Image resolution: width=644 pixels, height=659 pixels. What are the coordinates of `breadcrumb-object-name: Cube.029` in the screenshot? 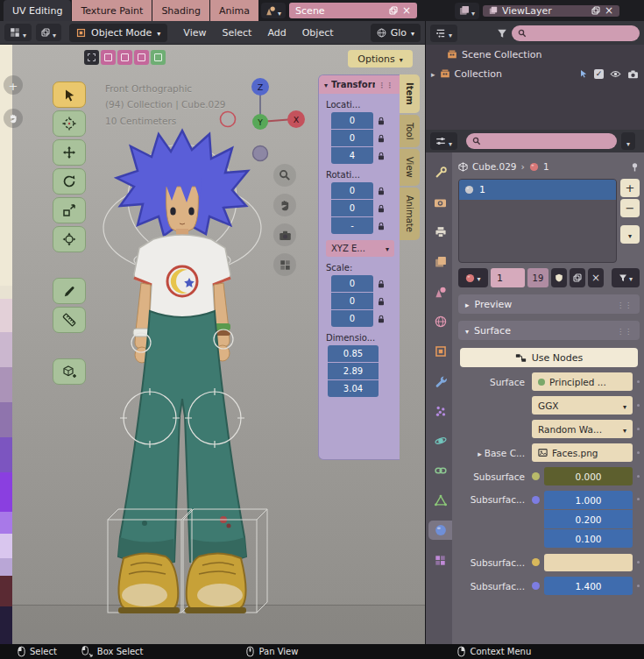 It's located at (494, 167).